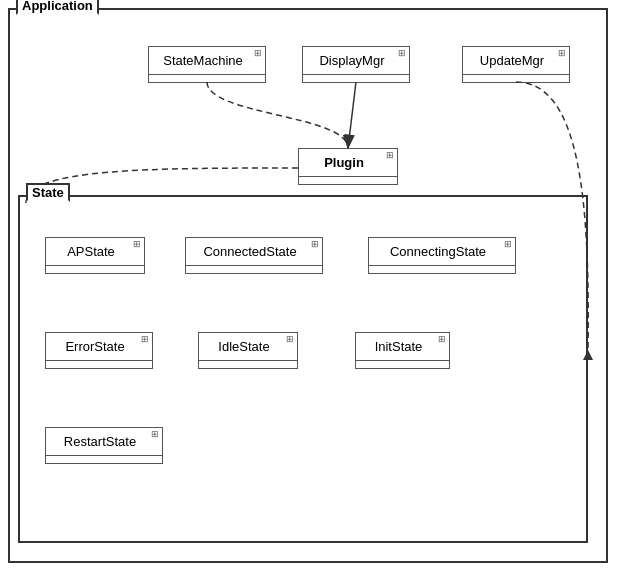 The height and width of the screenshot is (574, 619). What do you see at coordinates (95, 256) in the screenshot?
I see `apstate-box: ⊞ APState` at bounding box center [95, 256].